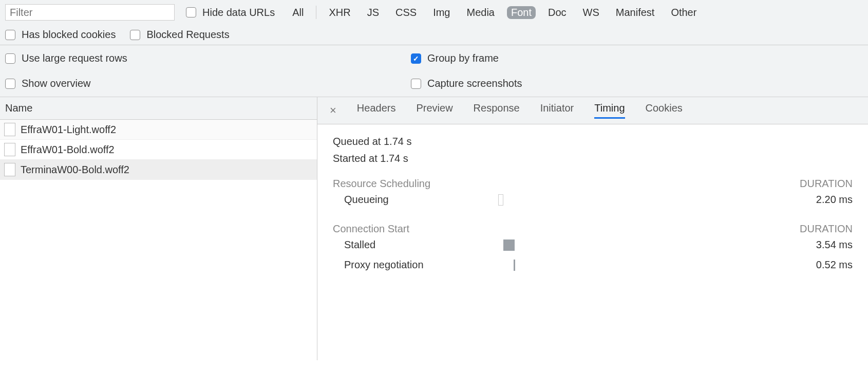 The height and width of the screenshot is (369, 868). I want to click on has-blocked-cookies-label: Has blocked cookies, so click(69, 35).